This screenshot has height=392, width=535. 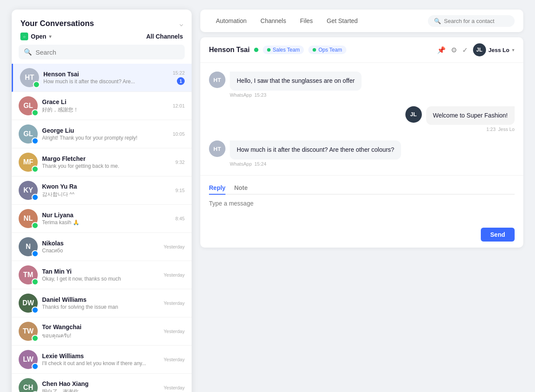 What do you see at coordinates (179, 78) in the screenshot?
I see `conv-meta-henson: 15:22 1` at bounding box center [179, 78].